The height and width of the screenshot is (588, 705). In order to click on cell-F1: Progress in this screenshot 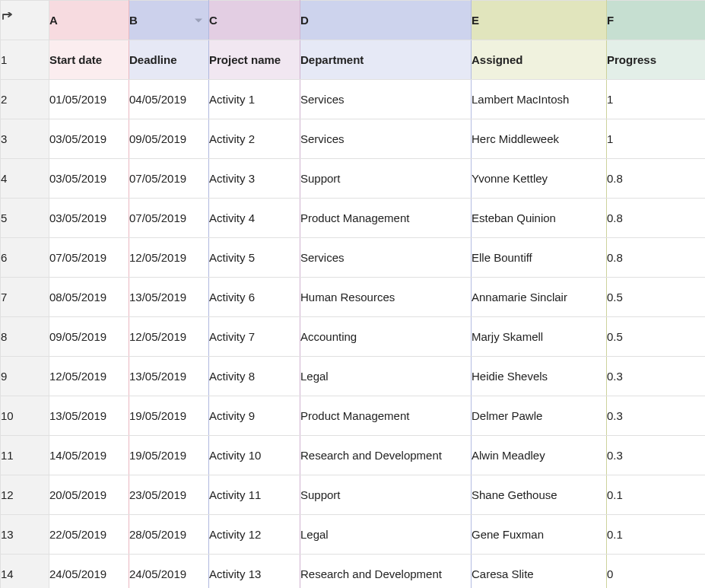, I will do `click(656, 60)`.